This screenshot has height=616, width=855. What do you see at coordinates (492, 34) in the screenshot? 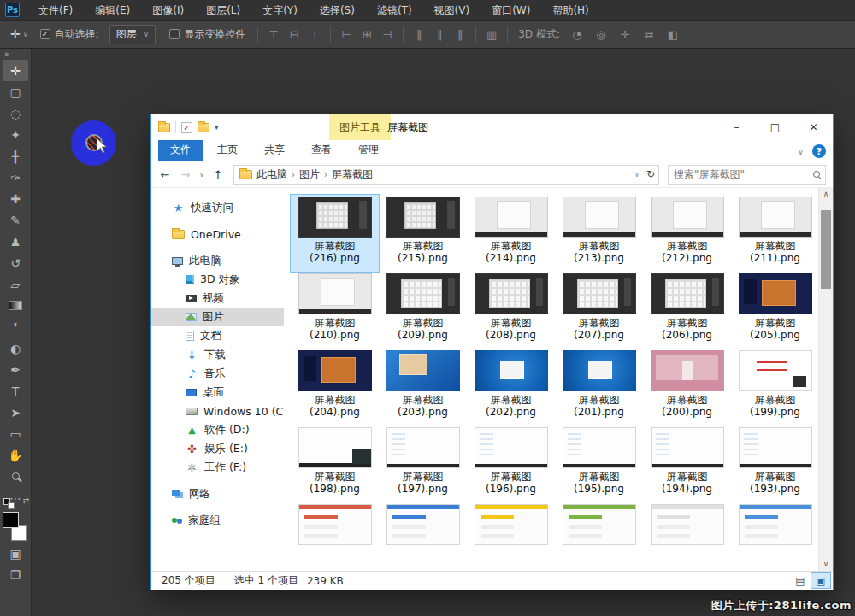
I see `distribute-spacing-icon: ▥` at bounding box center [492, 34].